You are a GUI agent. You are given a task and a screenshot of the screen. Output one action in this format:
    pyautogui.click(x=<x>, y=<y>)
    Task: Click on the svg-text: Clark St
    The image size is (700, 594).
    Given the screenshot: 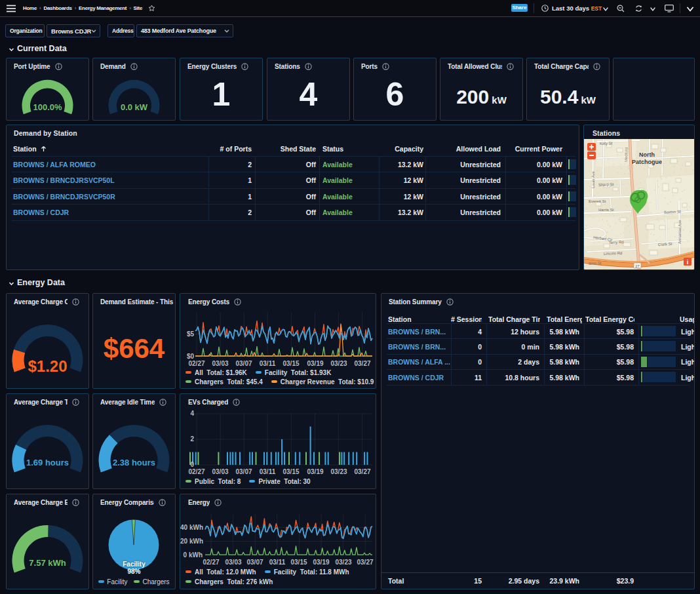 What is the action you would take?
    pyautogui.click(x=665, y=244)
    